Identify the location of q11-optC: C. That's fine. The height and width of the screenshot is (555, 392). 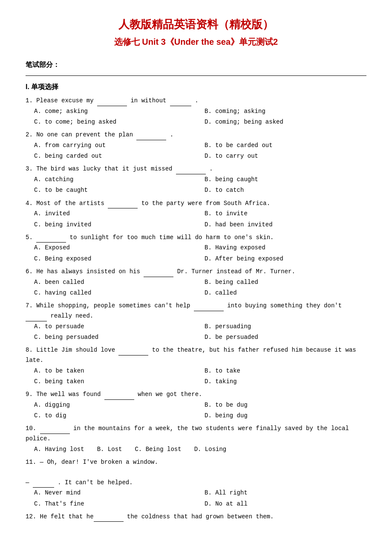
(111, 504).